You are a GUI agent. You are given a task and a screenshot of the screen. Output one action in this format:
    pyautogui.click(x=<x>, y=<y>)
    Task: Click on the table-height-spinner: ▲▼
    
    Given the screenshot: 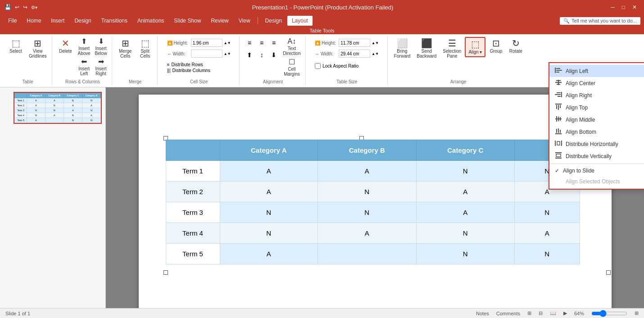 What is the action you would take?
    pyautogui.click(x=375, y=43)
    